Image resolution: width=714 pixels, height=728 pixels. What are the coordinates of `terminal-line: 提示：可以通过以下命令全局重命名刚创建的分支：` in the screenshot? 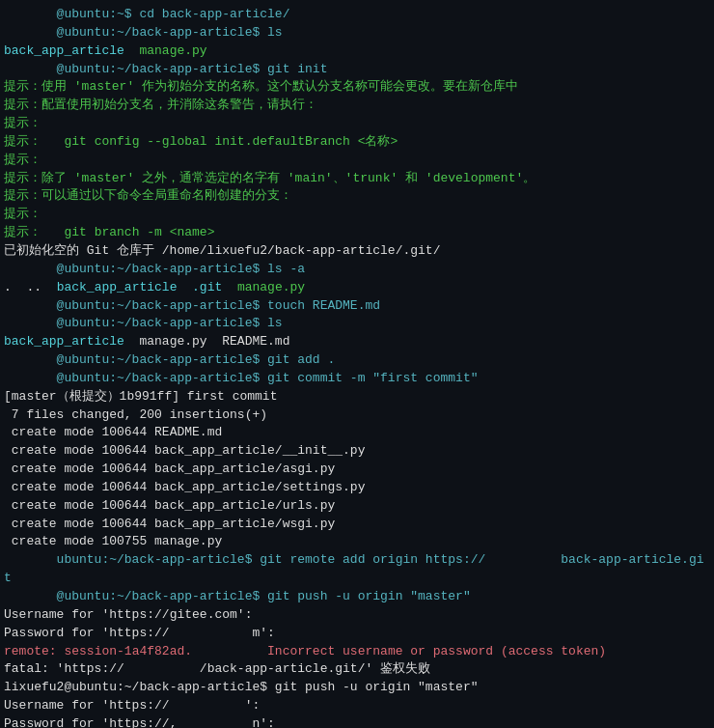 It's located at (357, 197).